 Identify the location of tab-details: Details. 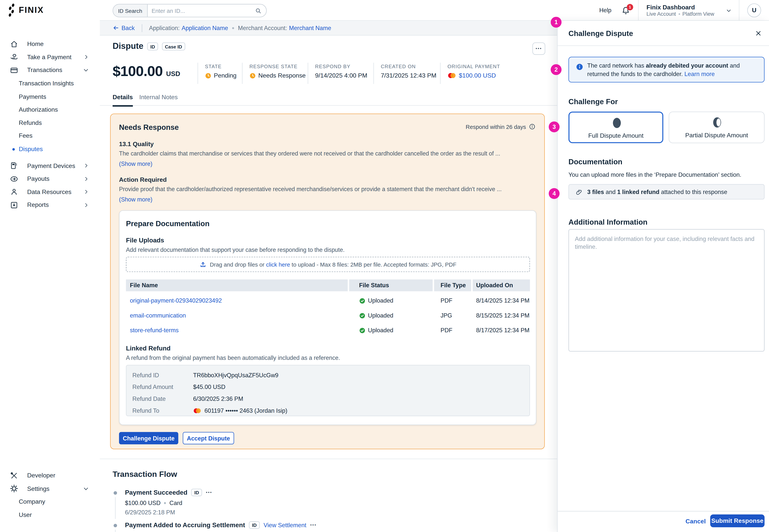
(123, 100).